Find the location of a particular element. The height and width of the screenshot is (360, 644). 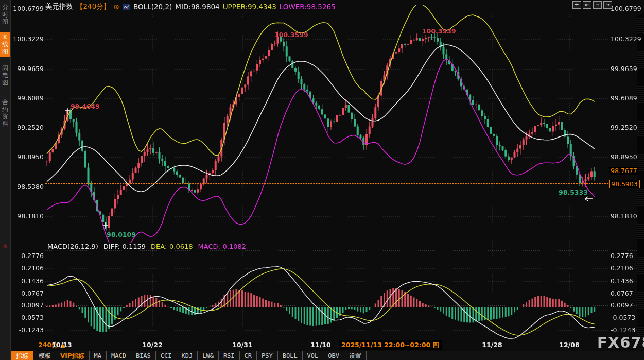

macd-axis-label-left: -0.0573 is located at coordinates (28, 317).